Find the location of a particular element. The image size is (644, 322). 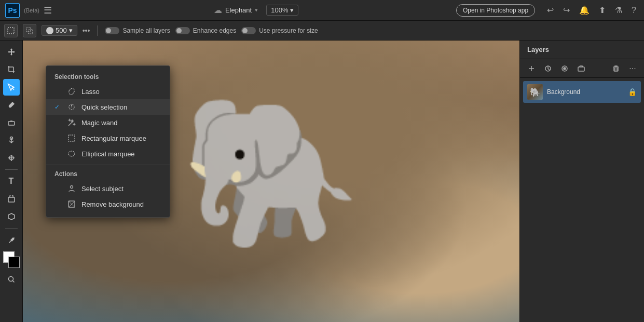

quick-selection-icon is located at coordinates (72, 107).